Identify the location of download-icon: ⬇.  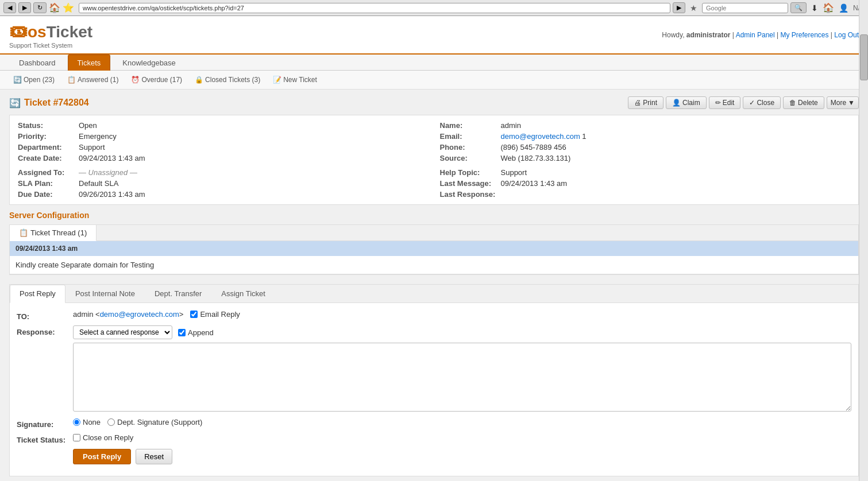
(815, 8).